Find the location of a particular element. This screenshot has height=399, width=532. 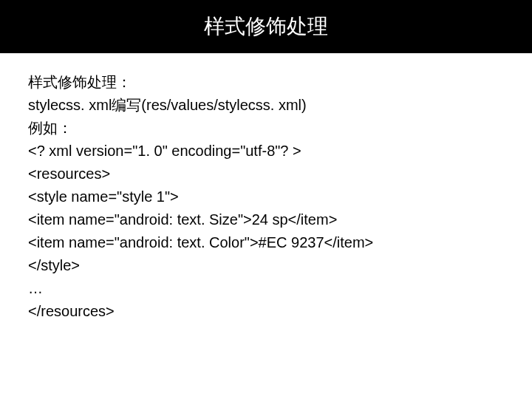

body-line: … is located at coordinates (266, 288).